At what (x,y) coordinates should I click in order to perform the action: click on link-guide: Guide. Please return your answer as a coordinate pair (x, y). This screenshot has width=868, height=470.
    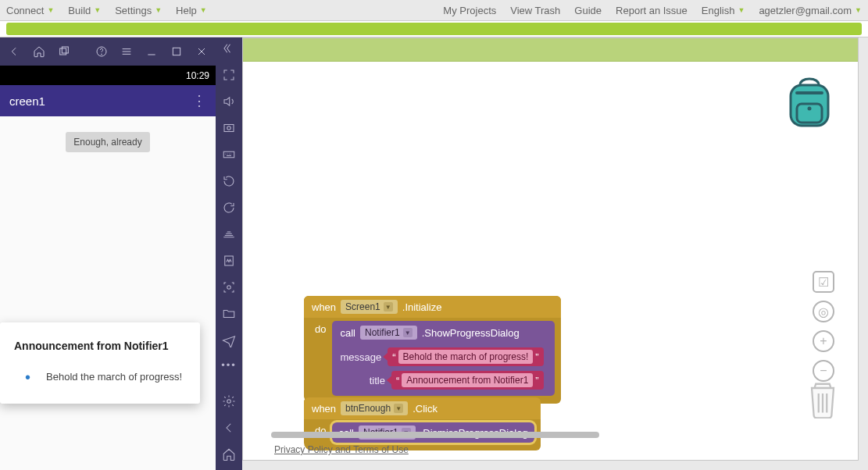
    Looking at the image, I should click on (588, 11).